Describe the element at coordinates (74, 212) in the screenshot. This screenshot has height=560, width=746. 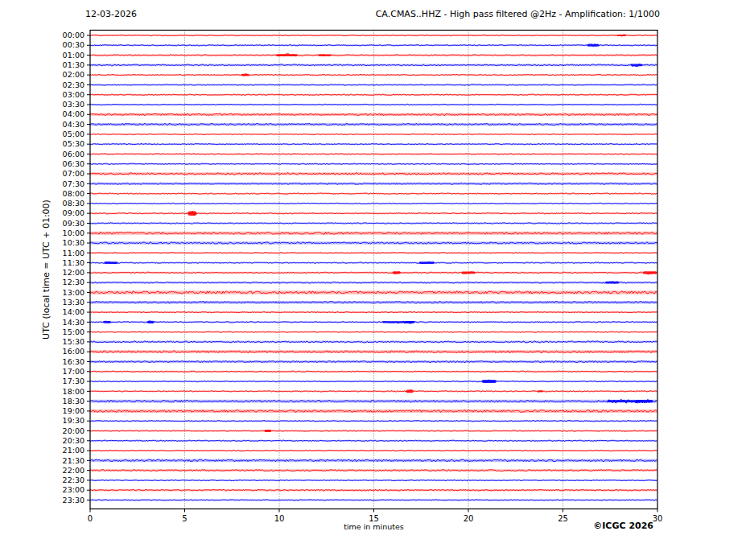
I see `row-label: 09:00` at that location.